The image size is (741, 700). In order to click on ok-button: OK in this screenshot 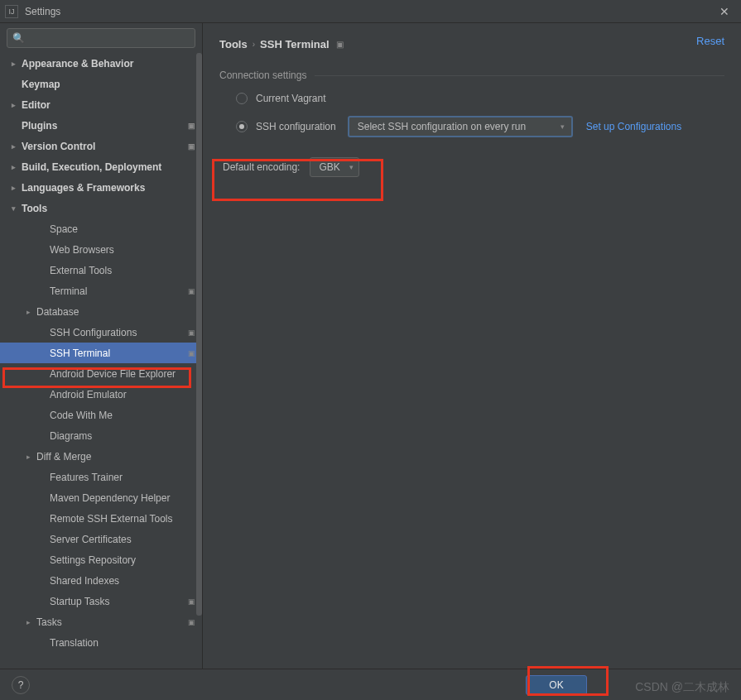, I will do `click(556, 685)`.